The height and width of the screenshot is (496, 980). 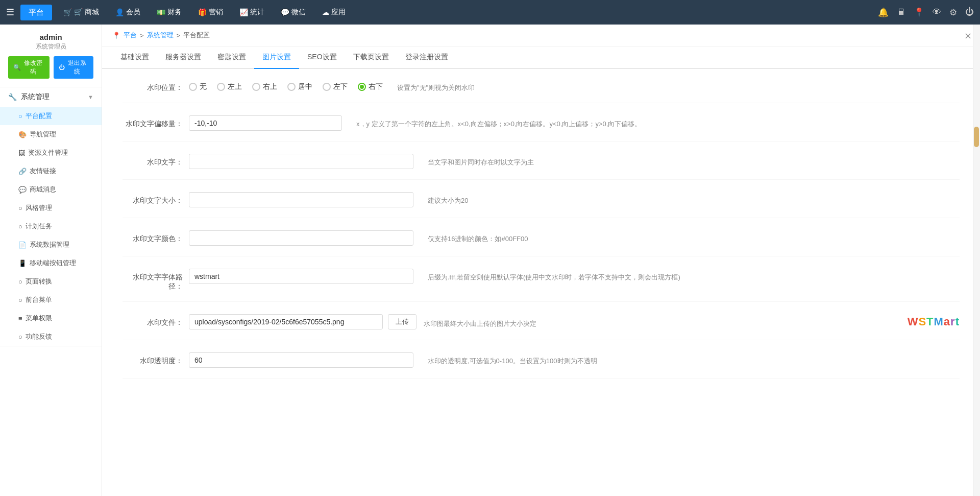 I want to click on radio-center: 居中, so click(x=300, y=87).